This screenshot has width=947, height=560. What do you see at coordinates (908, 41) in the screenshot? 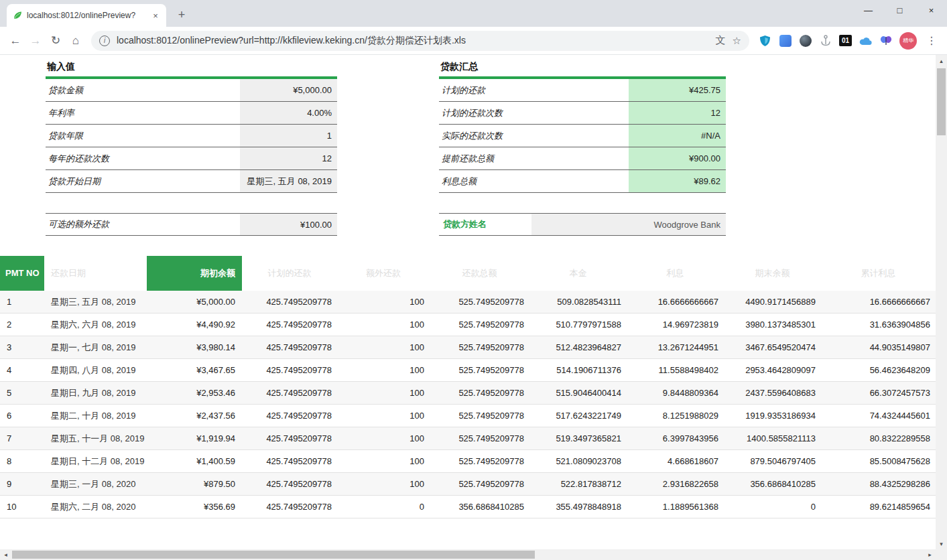
I see `profile-avatar: 精华` at bounding box center [908, 41].